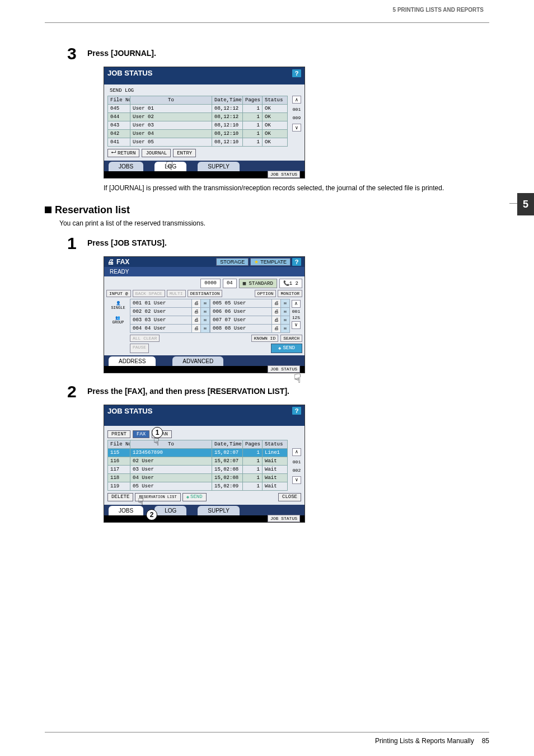 The width and height of the screenshot is (534, 756). I want to click on print-tab: PRINT, so click(119, 434).